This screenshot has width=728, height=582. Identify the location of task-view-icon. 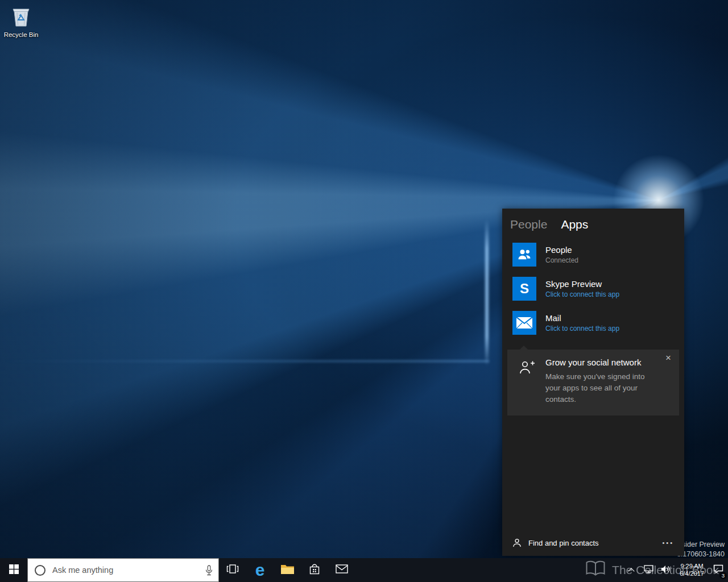
(233, 570).